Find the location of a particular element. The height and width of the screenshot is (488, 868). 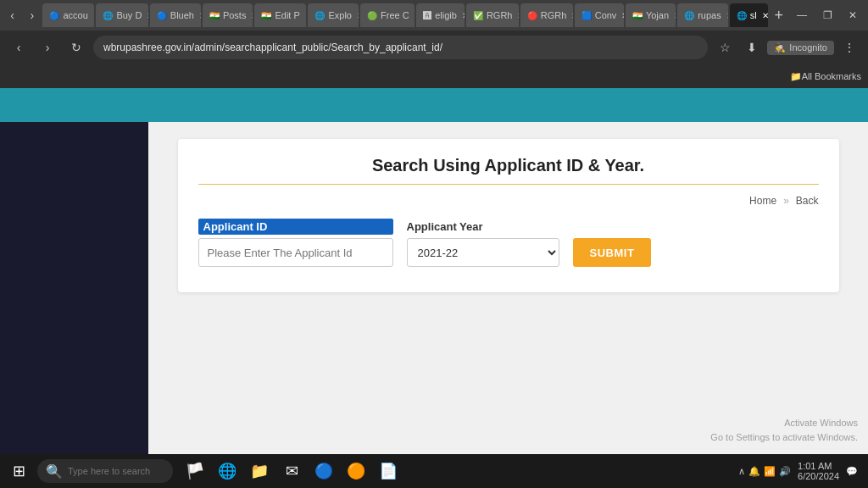

tab-label: Posts is located at coordinates (235, 15).